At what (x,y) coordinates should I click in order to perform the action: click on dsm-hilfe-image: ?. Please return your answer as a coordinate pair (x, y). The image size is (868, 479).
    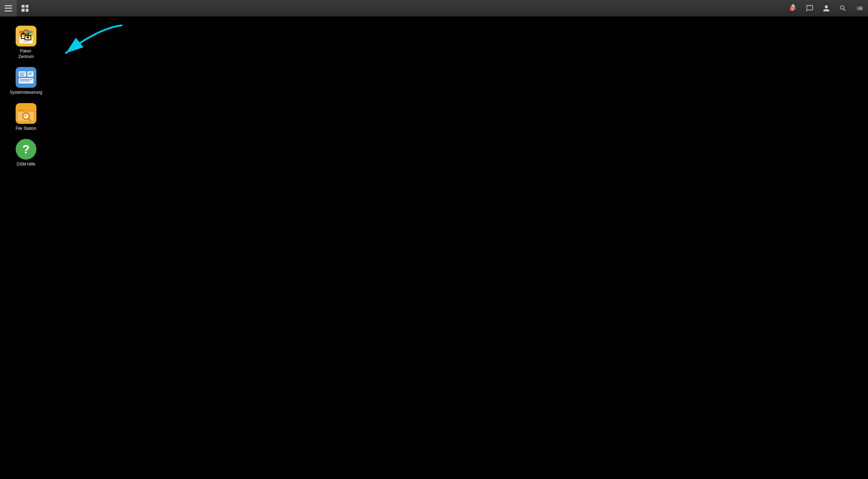
    Looking at the image, I should click on (26, 149).